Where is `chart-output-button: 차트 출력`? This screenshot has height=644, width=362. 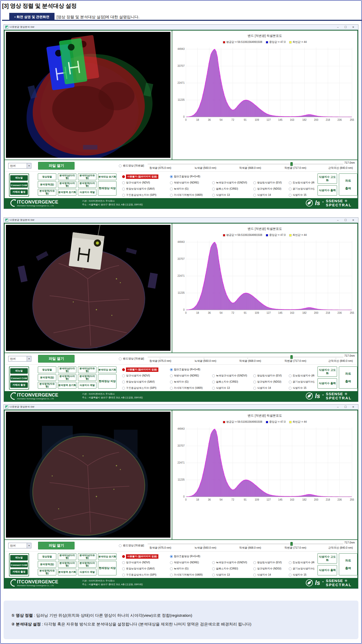
chart-output-button: 차트 출력 is located at coordinates (348, 564).